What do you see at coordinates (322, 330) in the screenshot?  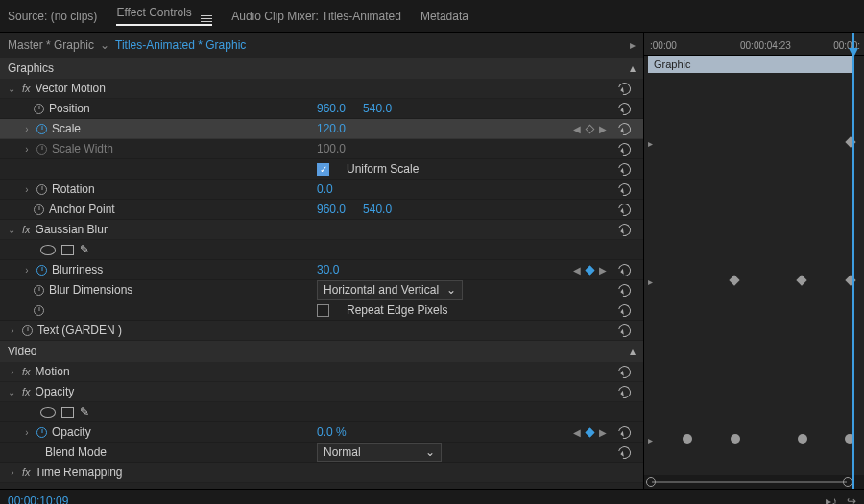 I see `effect-text: › Text (GARDEN )` at bounding box center [322, 330].